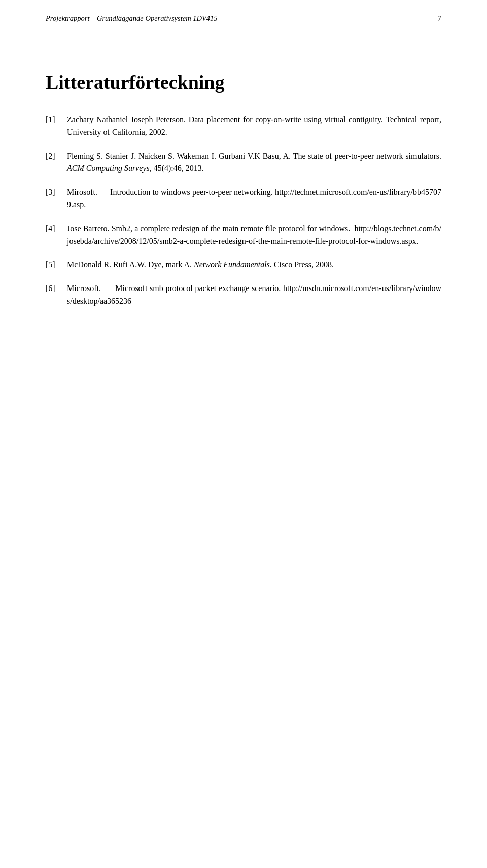 The image size is (487, 868). What do you see at coordinates (244, 163) in the screenshot?
I see `list-item: [2] Fleming S. Stanier J. Naicken S. Wak…` at bounding box center [244, 163].